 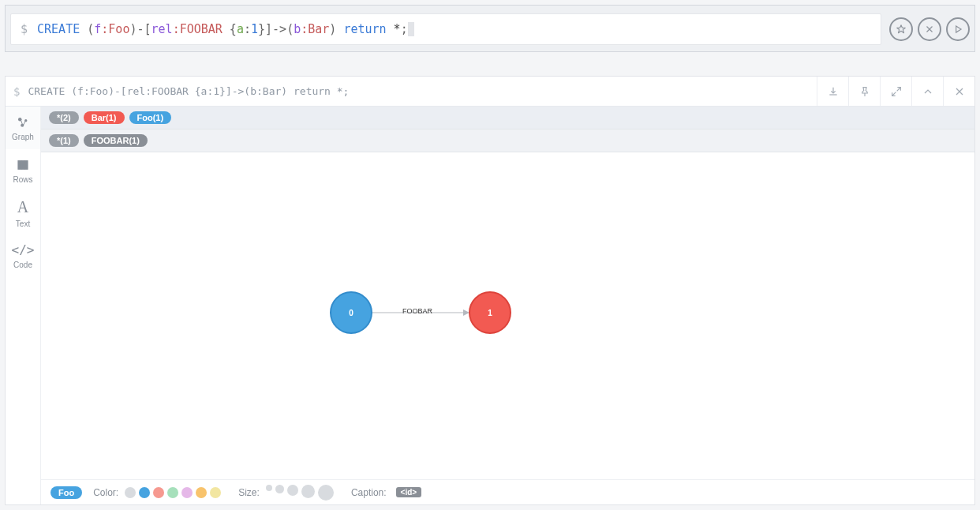 I want to click on node-pill-0: *(2), so click(x=64, y=118).